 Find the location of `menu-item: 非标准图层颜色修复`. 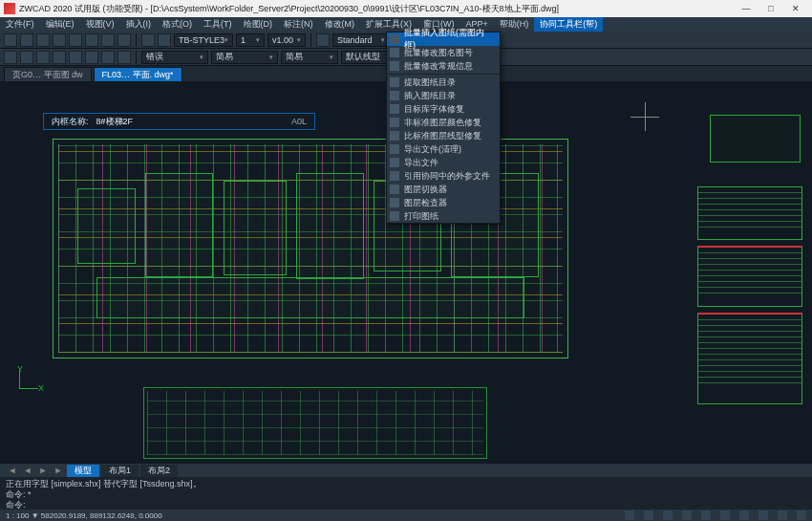

menu-item: 非标准图层颜色修复 is located at coordinates (443, 122).